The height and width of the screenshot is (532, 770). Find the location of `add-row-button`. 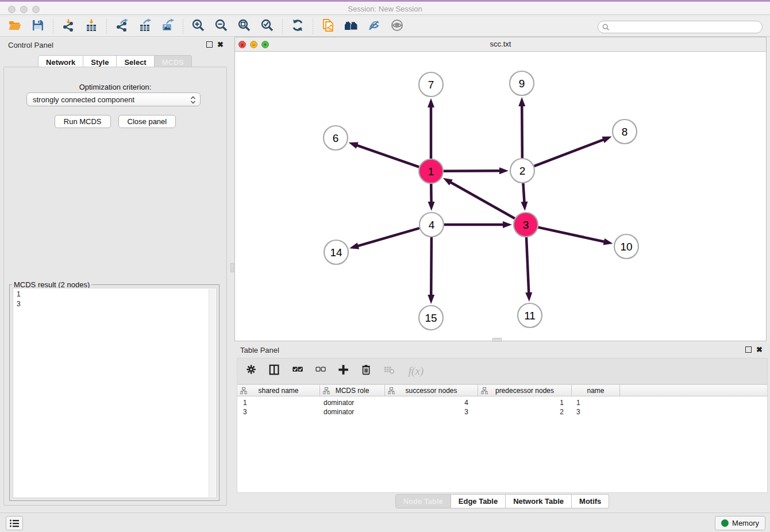

add-row-button is located at coordinates (344, 371).